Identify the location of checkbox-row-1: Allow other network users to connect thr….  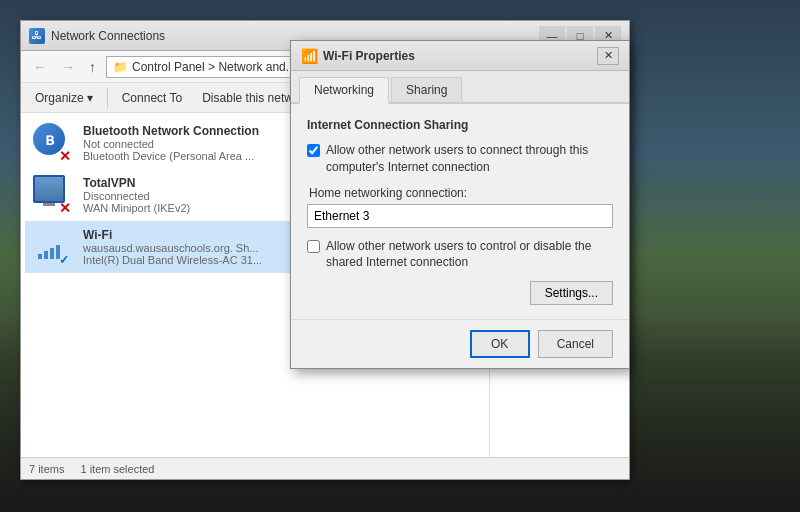
(460, 159).